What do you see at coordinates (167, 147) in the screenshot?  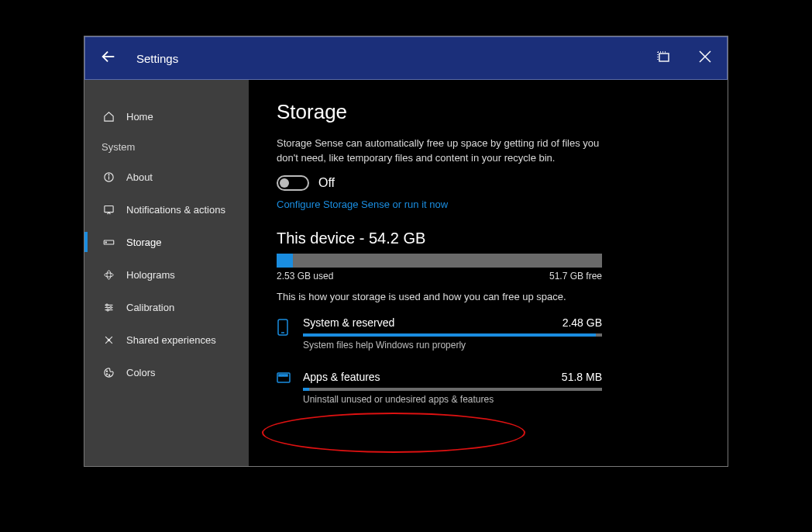 I see `sidebar-group-system: System` at bounding box center [167, 147].